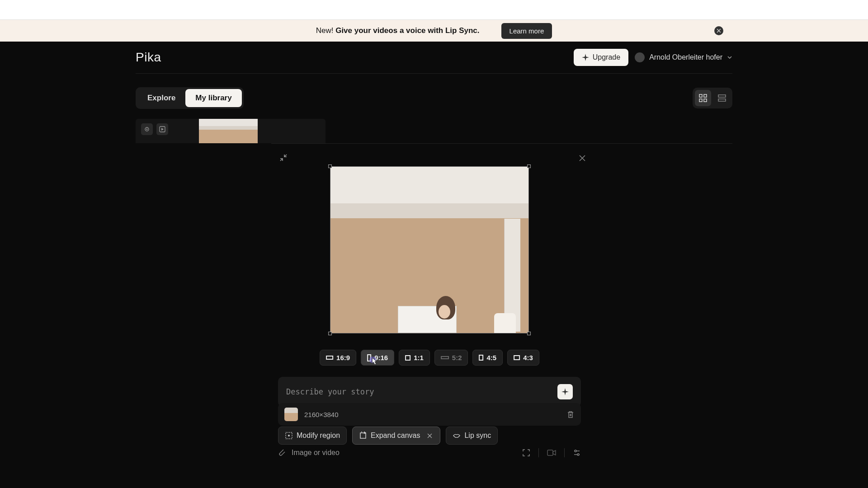  What do you see at coordinates (529, 166) in the screenshot?
I see `resize-handle-tr` at bounding box center [529, 166].